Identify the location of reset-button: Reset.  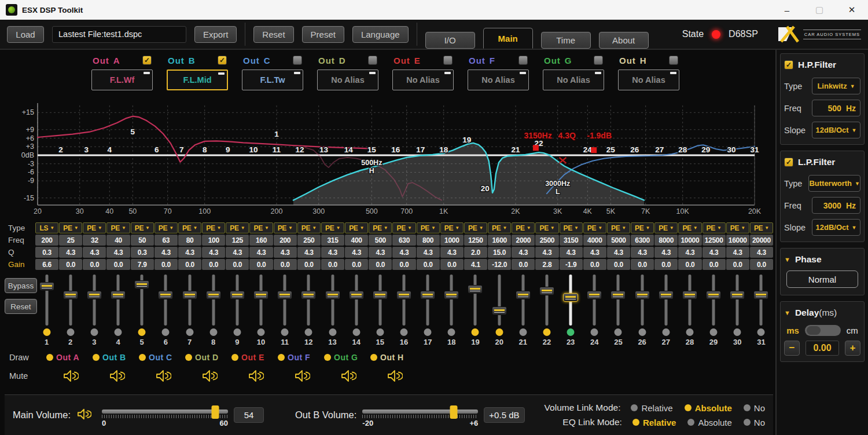
(273, 35).